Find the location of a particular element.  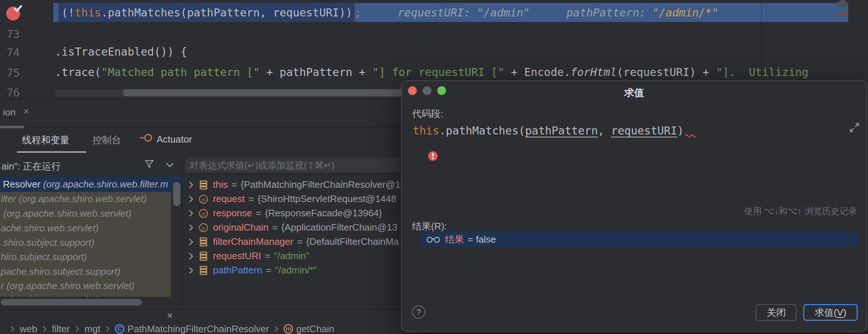

frames-horizontal-scrollbar-thumb is located at coordinates (71, 302).